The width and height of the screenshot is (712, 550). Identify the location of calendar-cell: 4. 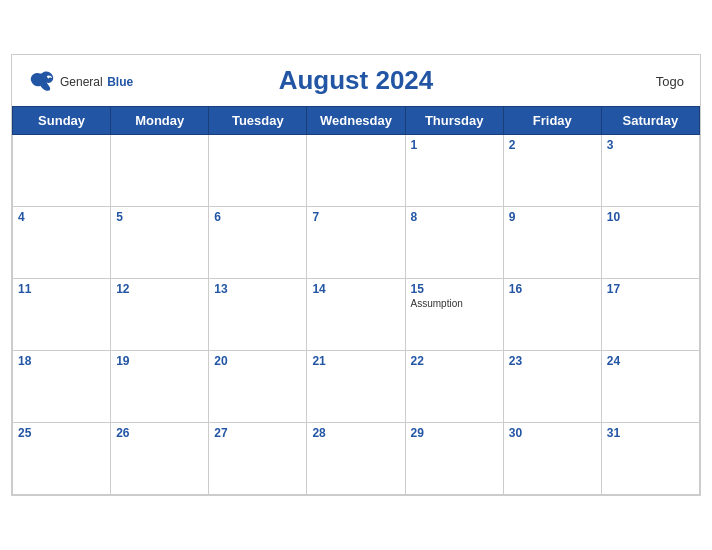
(62, 243).